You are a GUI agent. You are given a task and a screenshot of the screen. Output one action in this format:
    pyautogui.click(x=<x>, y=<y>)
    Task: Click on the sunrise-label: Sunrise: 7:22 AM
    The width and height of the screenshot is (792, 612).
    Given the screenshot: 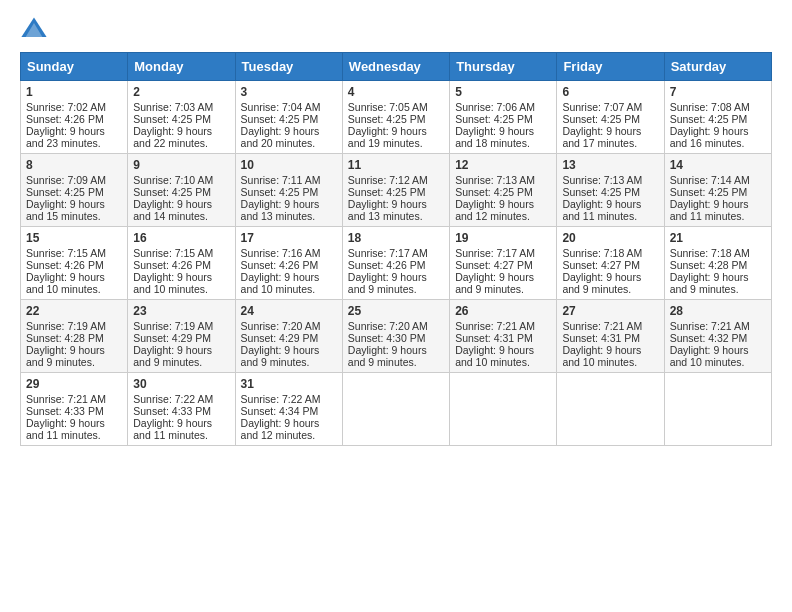 What is the action you would take?
    pyautogui.click(x=281, y=399)
    